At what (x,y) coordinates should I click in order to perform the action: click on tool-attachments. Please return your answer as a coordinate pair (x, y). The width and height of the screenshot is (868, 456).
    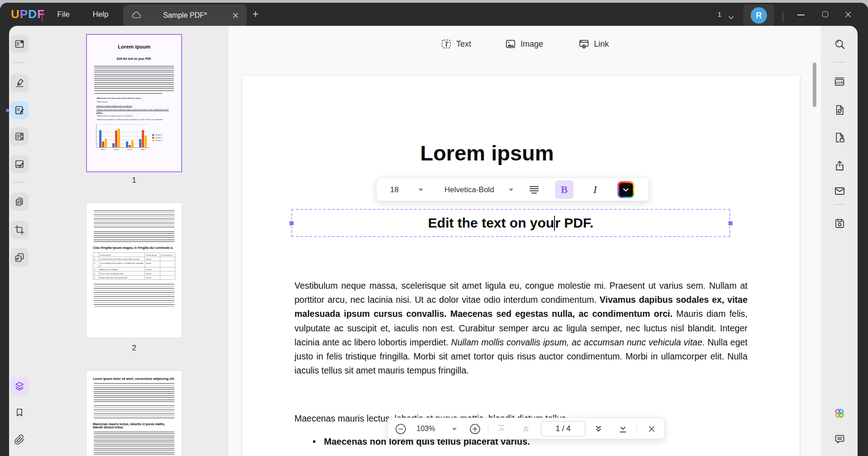
    Looking at the image, I should click on (19, 440).